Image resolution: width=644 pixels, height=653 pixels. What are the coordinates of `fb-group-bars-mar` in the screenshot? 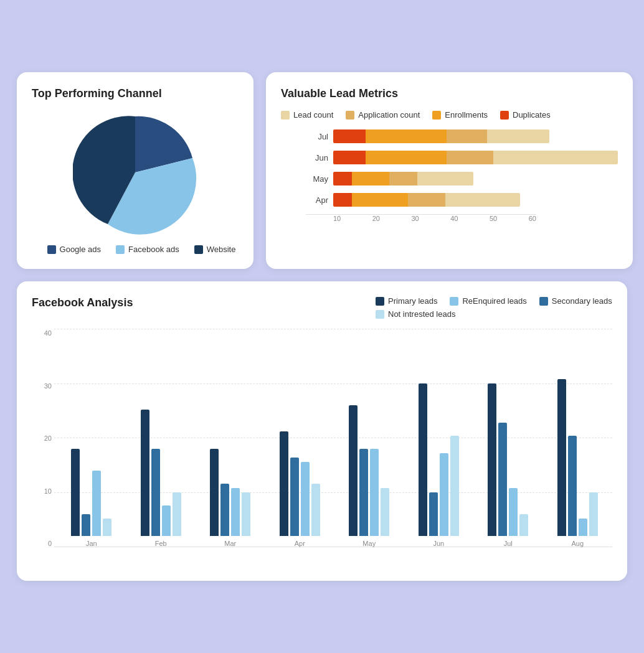 It's located at (230, 492).